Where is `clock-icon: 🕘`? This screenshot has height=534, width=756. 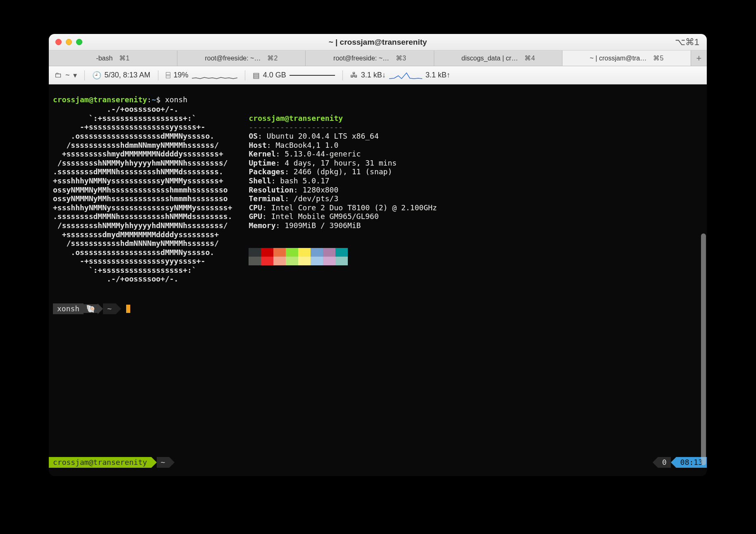 clock-icon: 🕘 is located at coordinates (97, 75).